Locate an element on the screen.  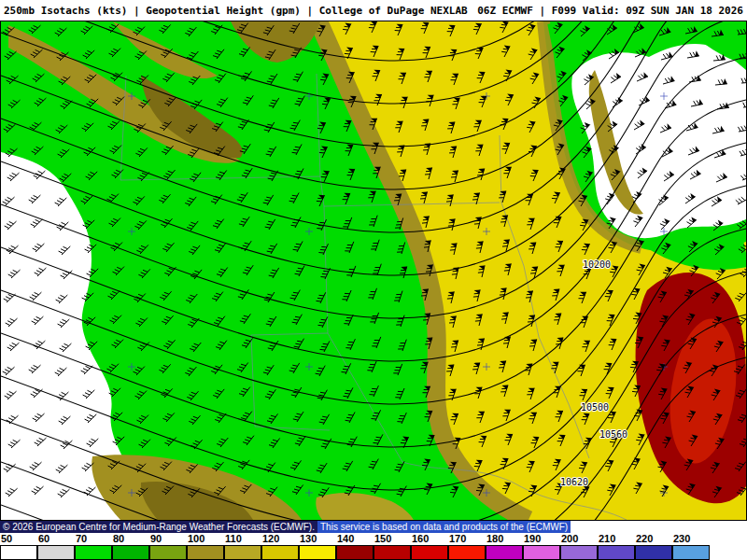
contour-label-10200: 10200 is located at coordinates (597, 265).